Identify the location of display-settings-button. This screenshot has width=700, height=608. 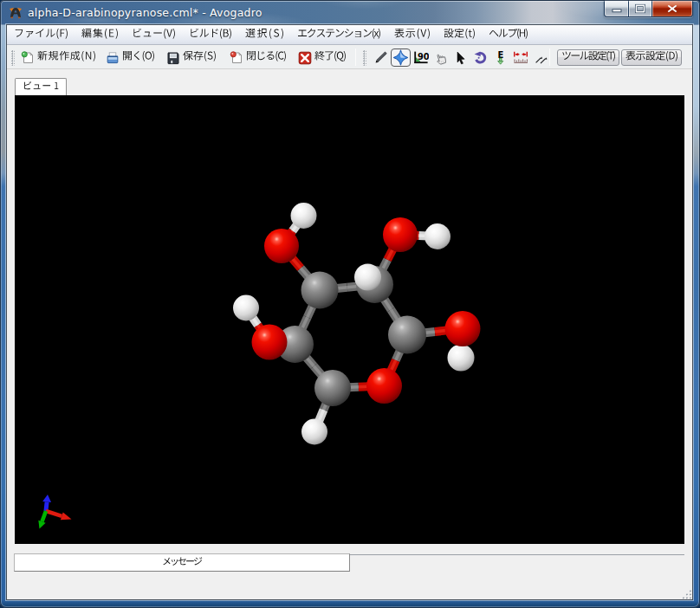
(651, 57).